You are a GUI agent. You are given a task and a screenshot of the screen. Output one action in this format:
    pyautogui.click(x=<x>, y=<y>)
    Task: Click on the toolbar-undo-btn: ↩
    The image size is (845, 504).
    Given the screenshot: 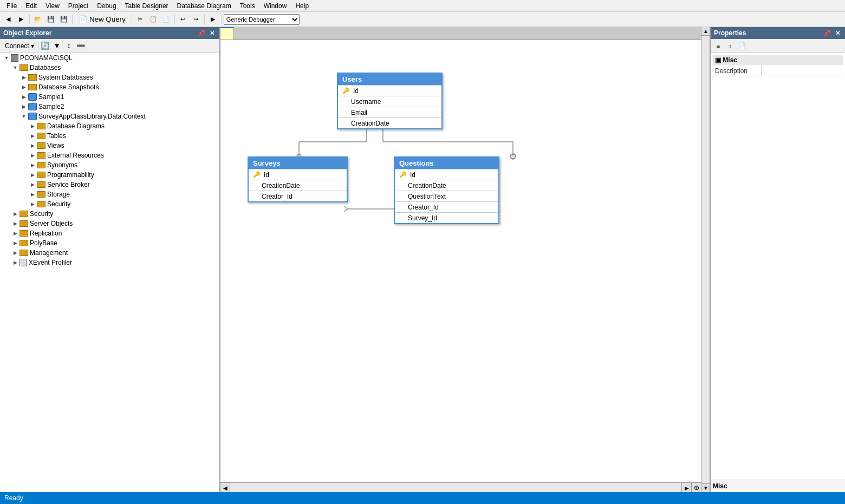 What is the action you would take?
    pyautogui.click(x=183, y=19)
    